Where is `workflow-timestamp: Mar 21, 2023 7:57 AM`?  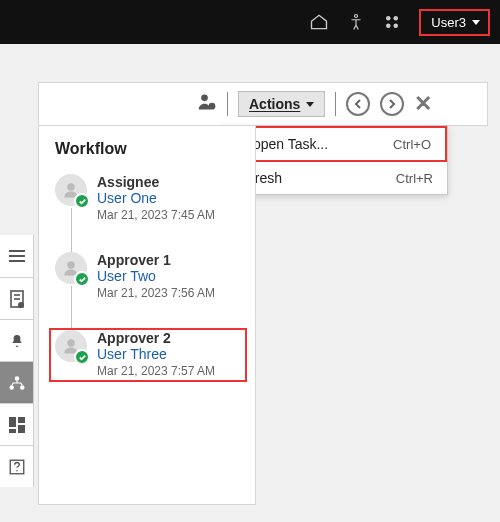
workflow-timestamp: Mar 21, 2023 7:57 AM is located at coordinates (156, 371).